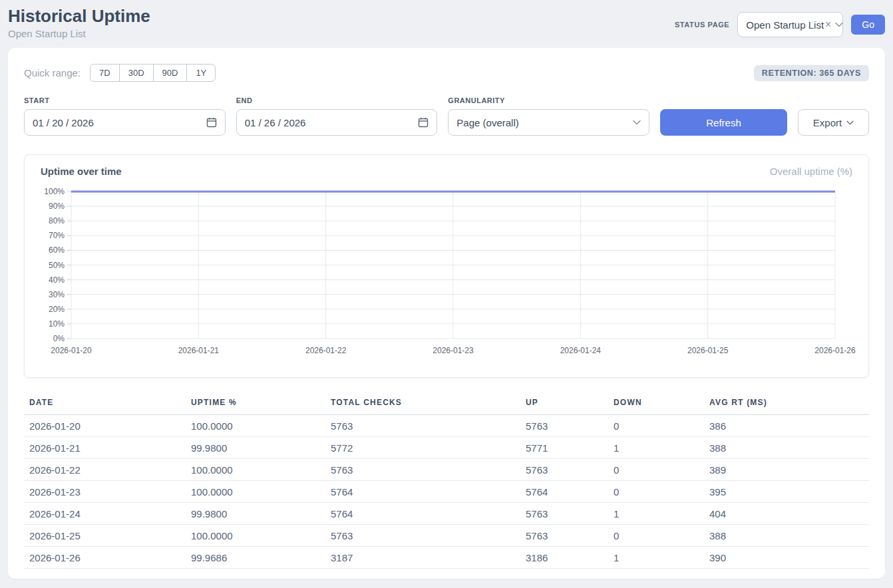 The height and width of the screenshot is (588, 893). I want to click on table-cell: 2026-01-22, so click(105, 470).